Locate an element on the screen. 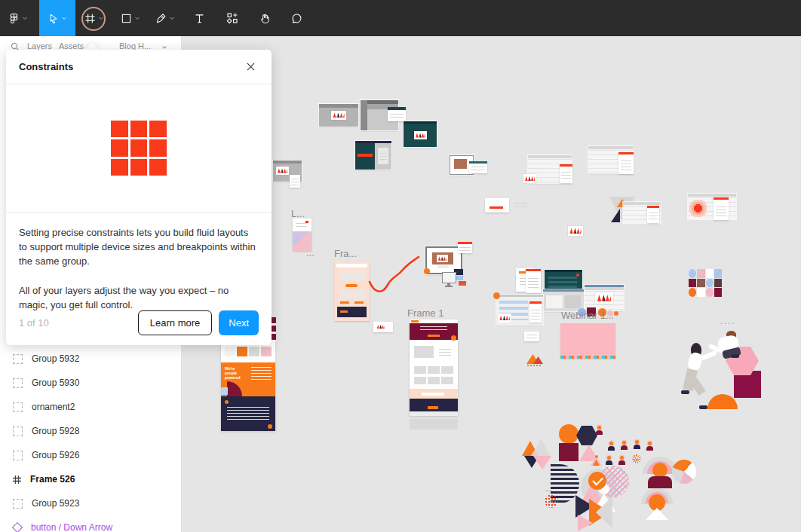 Image resolution: width=801 pixels, height=532 pixels. pen-tool-icon is located at coordinates (161, 18).